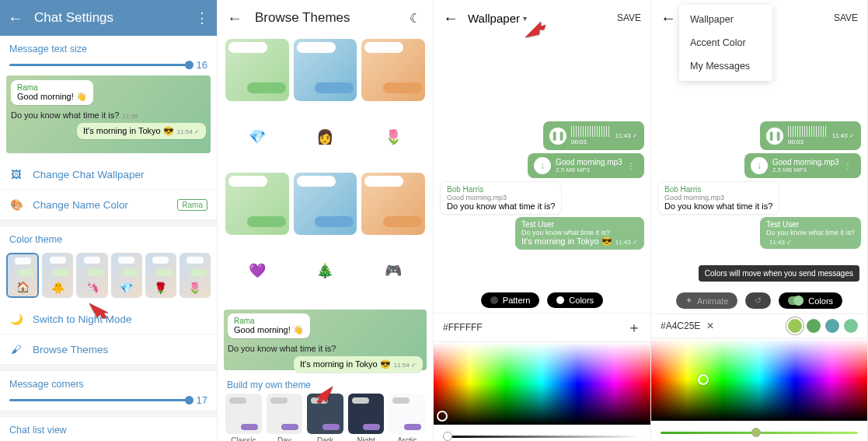  I want to click on change-name-color-row: 🎨 Change Name Color Rama, so click(109, 205).